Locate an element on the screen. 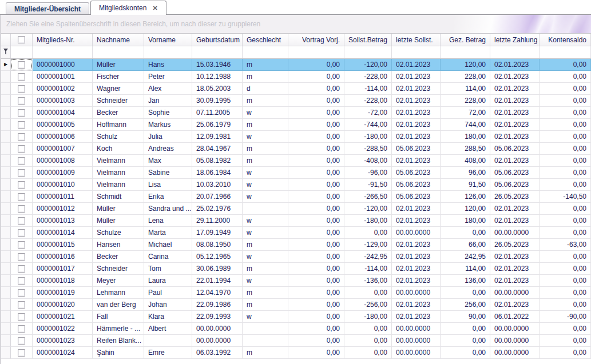  cell-nr: 0000001012 is located at coordinates (63, 209).